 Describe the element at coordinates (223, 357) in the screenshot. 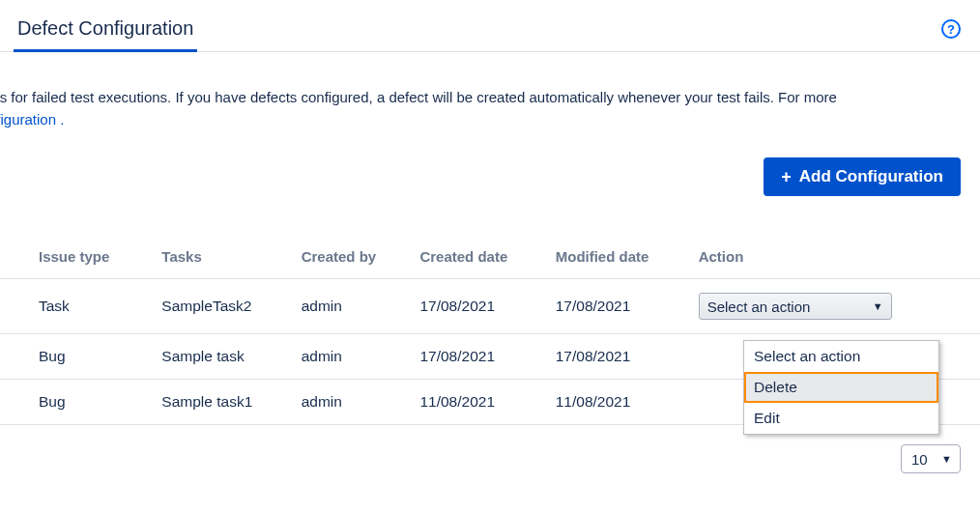

I see `cell-tasks: Sample task` at that location.